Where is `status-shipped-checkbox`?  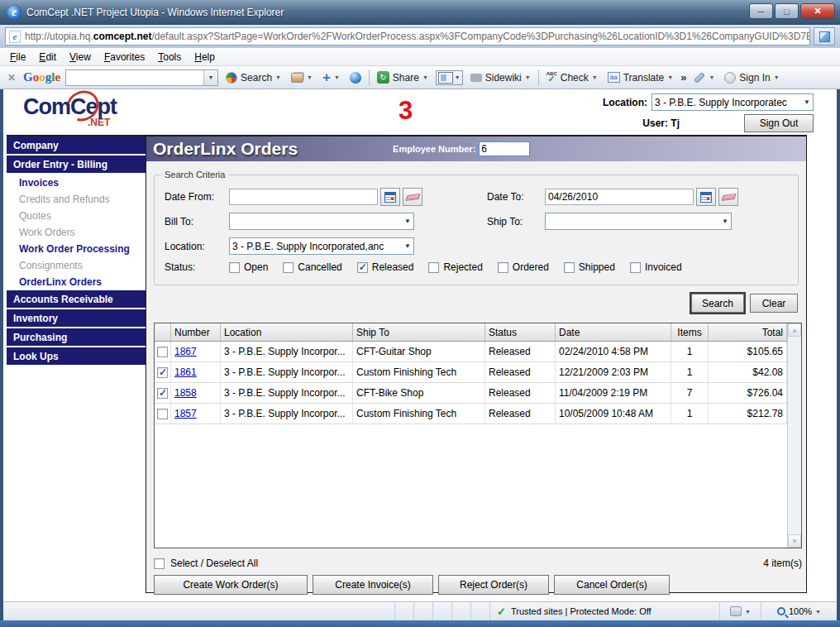
status-shipped-checkbox is located at coordinates (569, 268).